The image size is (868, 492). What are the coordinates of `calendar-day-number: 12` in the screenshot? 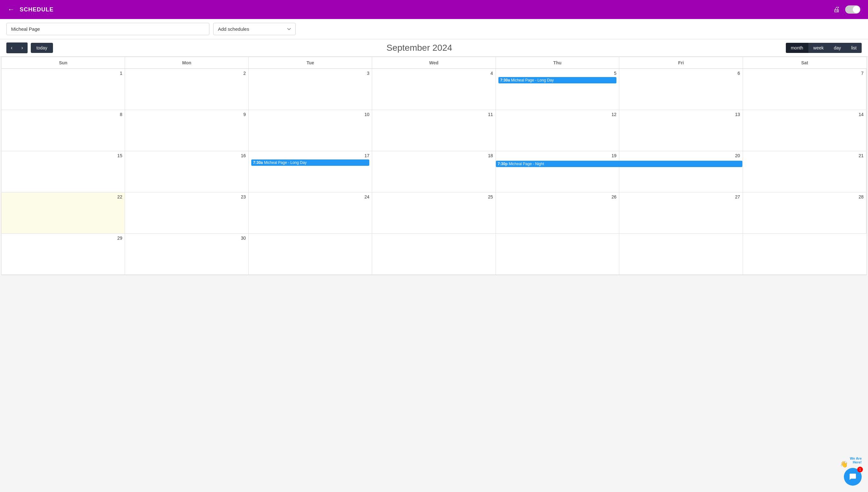 It's located at (557, 114).